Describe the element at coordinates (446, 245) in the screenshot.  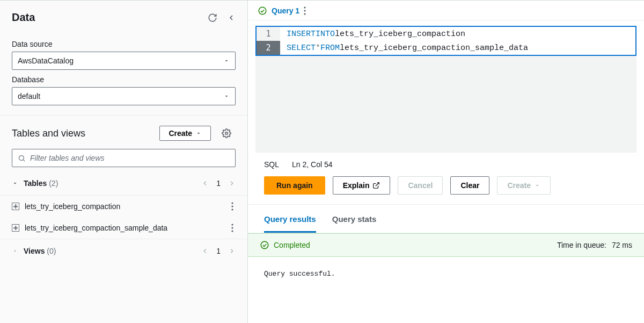
I see `result-status-banner: Completed Time in queue: 72 ms` at that location.